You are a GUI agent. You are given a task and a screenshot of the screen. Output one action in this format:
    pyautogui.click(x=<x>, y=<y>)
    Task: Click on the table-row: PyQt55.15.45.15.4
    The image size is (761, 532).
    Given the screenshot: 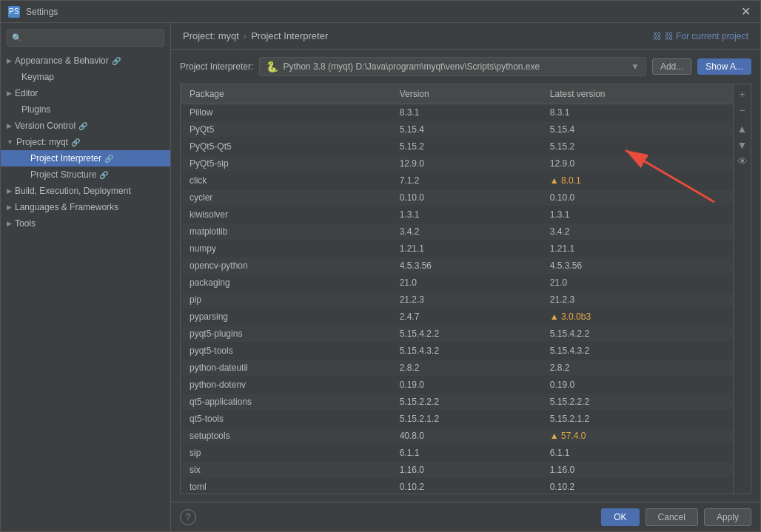 What is the action you would take?
    pyautogui.click(x=457, y=130)
    